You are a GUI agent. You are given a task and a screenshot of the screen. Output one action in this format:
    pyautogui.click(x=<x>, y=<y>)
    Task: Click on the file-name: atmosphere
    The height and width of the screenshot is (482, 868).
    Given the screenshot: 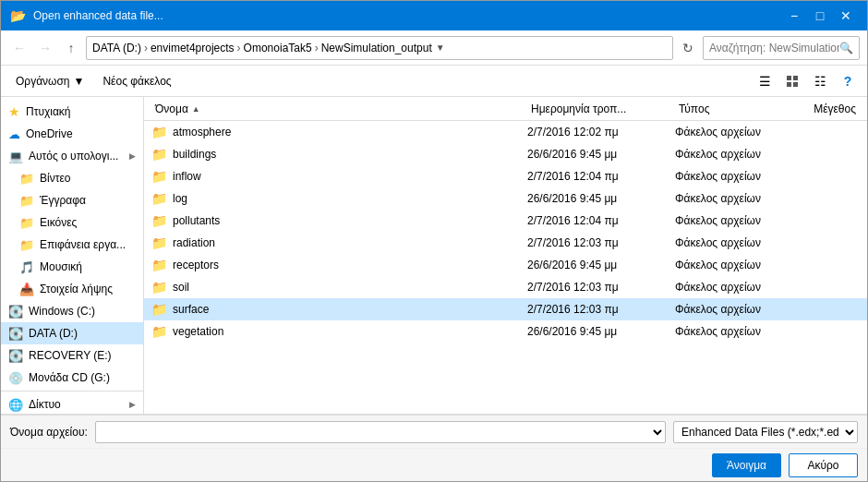 What is the action you would take?
    pyautogui.click(x=350, y=132)
    